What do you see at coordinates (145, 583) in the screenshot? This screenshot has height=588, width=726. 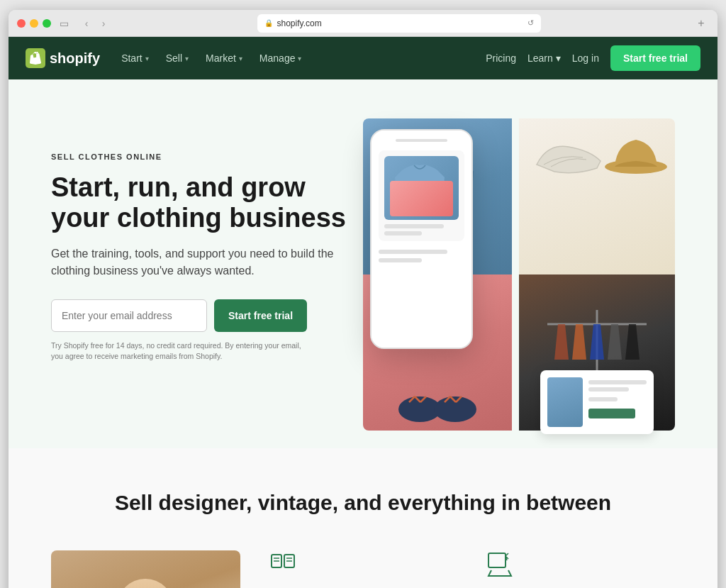 I see `woman-body` at bounding box center [145, 583].